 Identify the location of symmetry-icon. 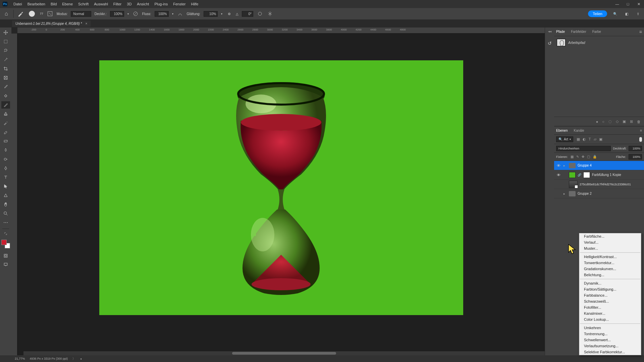
(270, 14).